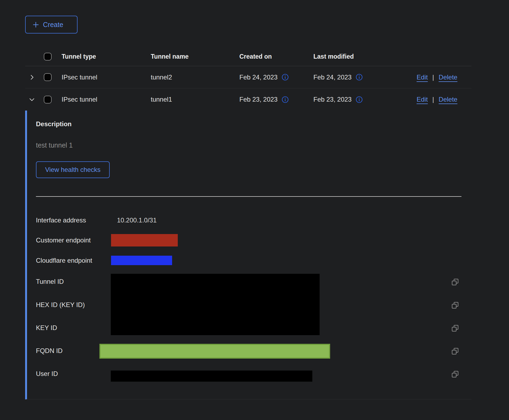  I want to click on copy-user-id-button, so click(455, 374).